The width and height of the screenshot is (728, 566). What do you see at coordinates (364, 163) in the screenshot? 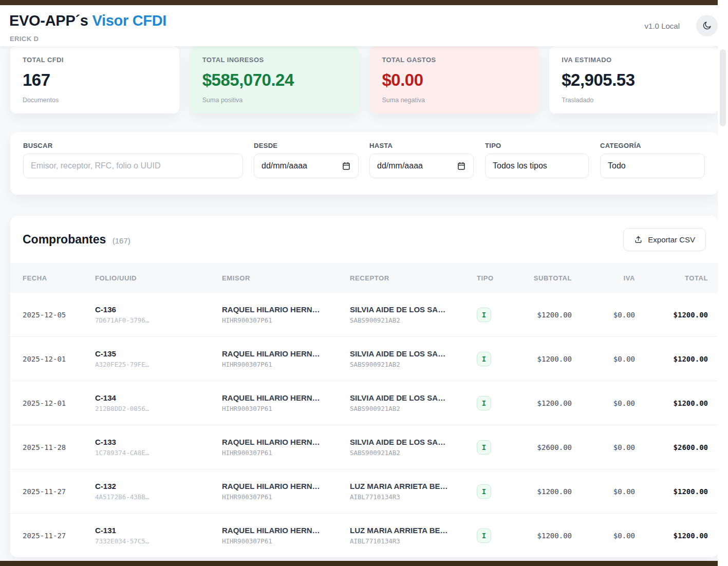
I see `filters-panel: BUSCAR DESDE dd/mm/aaaa HASTA dd/mm/aaaa…` at bounding box center [364, 163].